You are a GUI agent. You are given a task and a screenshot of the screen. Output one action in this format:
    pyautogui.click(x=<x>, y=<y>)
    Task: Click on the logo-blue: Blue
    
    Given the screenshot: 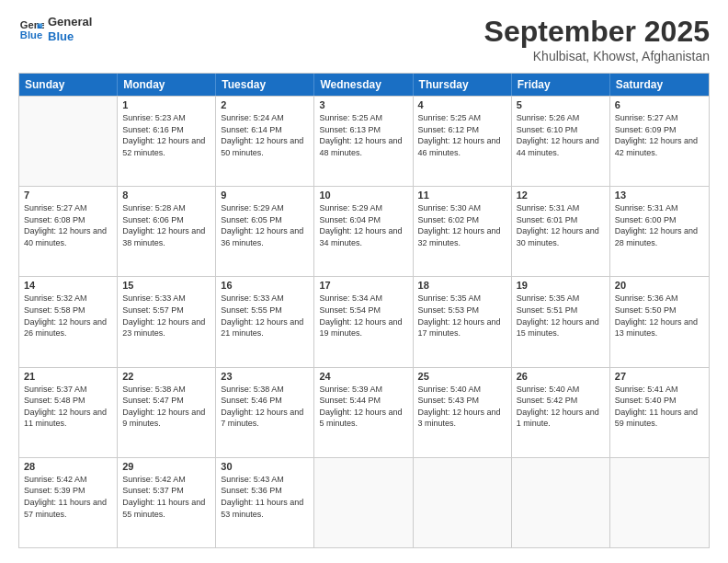 What is the action you would take?
    pyautogui.click(x=70, y=37)
    